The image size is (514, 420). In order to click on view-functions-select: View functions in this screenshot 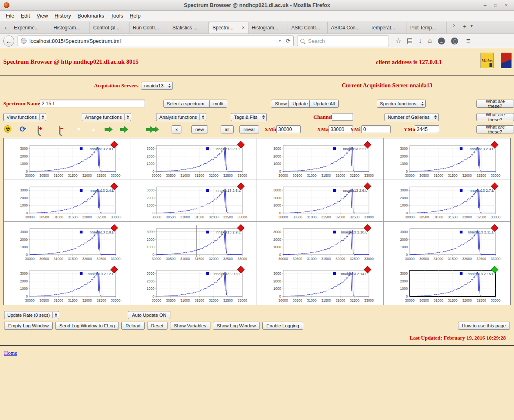, I will do `click(25, 117)`.